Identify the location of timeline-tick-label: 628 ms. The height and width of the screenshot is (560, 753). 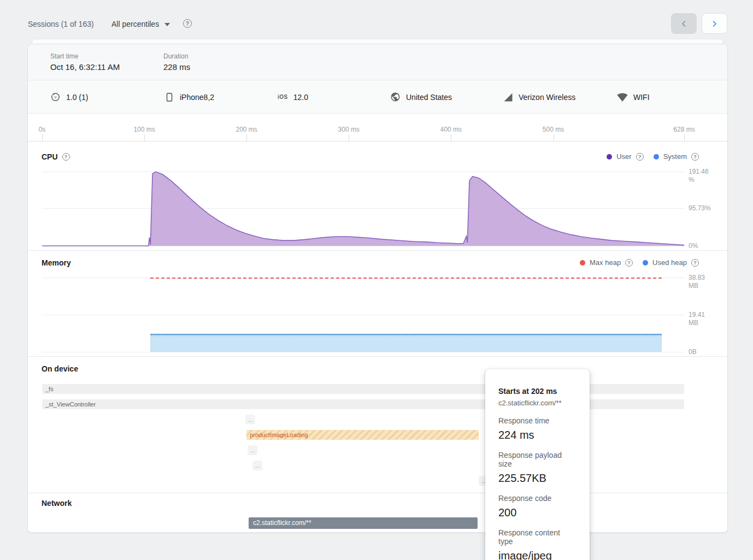
(684, 129).